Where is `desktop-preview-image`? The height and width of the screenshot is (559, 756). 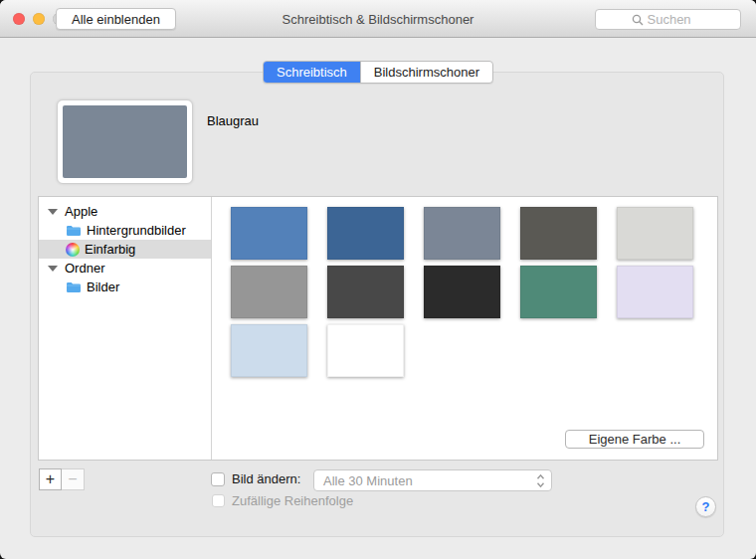
desktop-preview-image is located at coordinates (125, 141).